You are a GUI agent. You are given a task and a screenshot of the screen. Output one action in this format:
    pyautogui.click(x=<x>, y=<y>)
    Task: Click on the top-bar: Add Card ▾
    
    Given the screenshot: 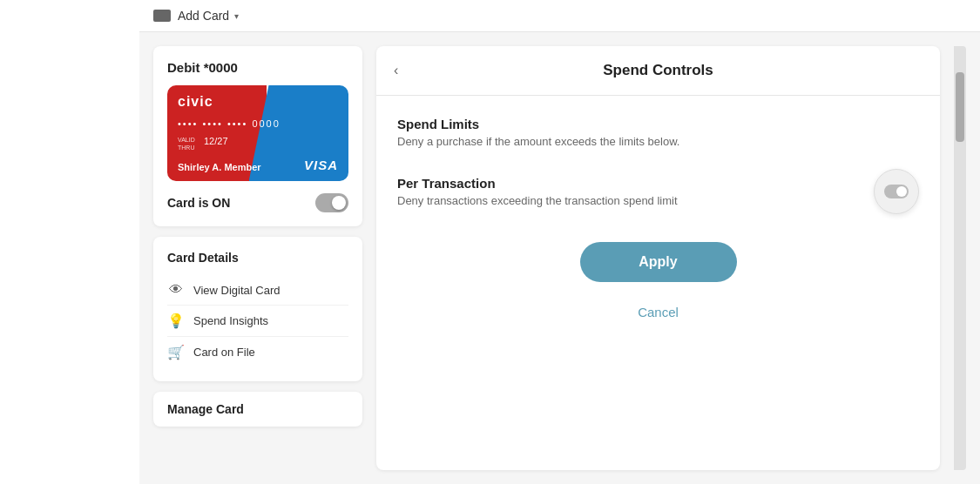 What is the action you would take?
    pyautogui.click(x=559, y=16)
    